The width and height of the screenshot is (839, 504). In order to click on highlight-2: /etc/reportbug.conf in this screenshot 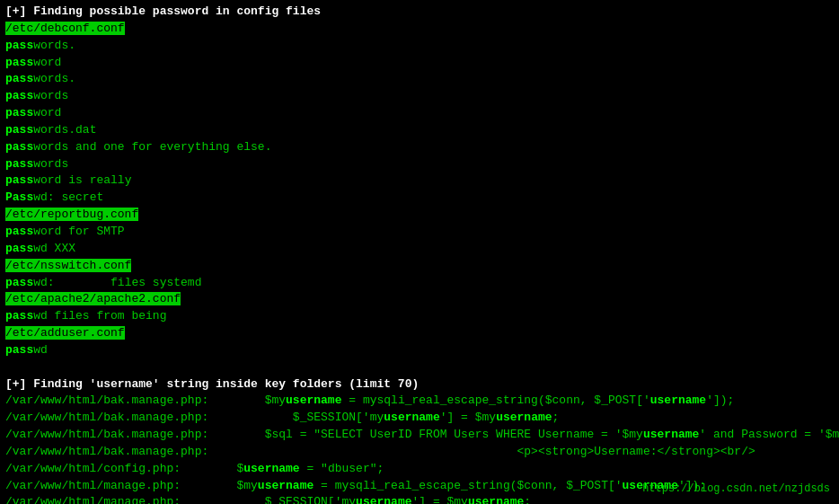, I will do `click(72, 214)`.